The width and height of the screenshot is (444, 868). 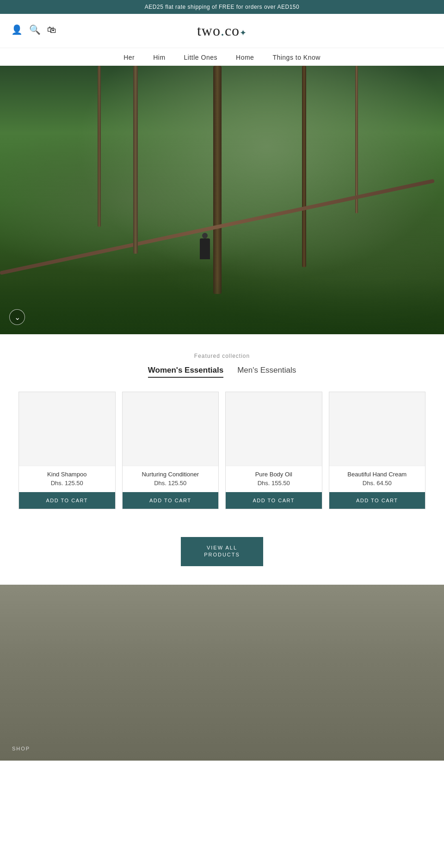 I want to click on product-name-kind-shampoo: Kind Shampoo, so click(x=67, y=474).